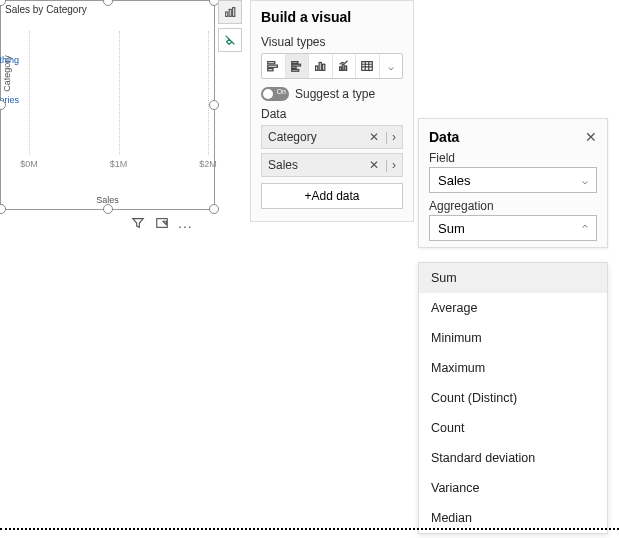  I want to click on aggregation-option: Sum, so click(513, 278).